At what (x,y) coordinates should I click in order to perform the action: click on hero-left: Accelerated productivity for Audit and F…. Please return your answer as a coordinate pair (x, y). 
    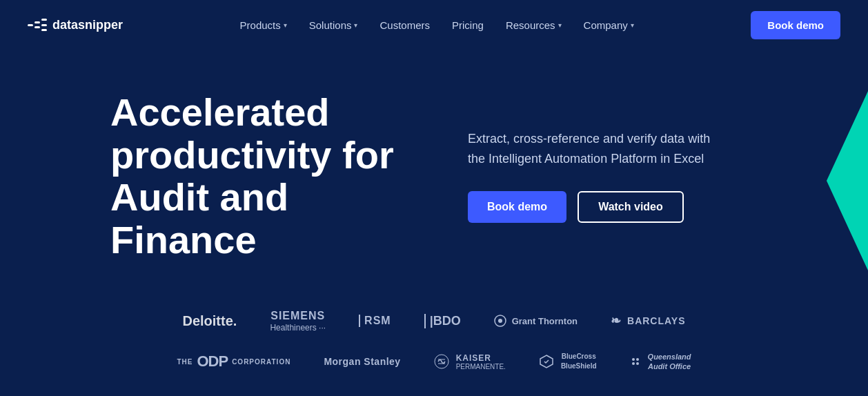
    Looking at the image, I should click on (262, 176).